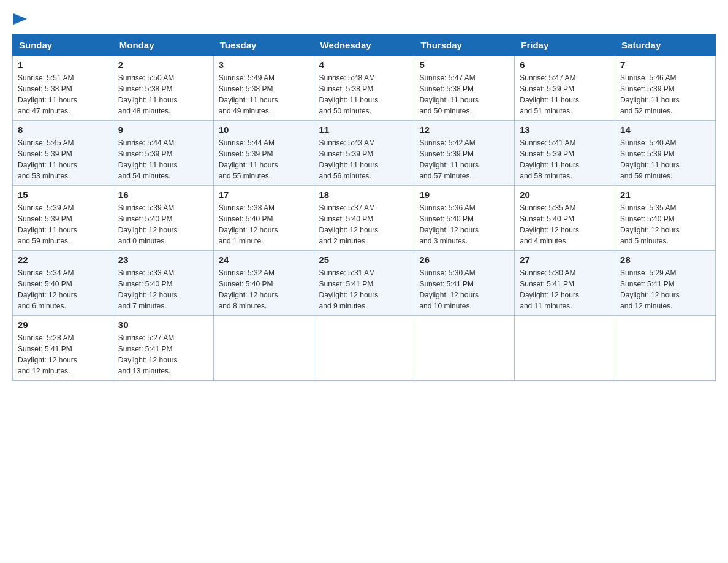 This screenshot has width=728, height=563. Describe the element at coordinates (63, 88) in the screenshot. I see `calendar-cell: 1Sunrise: 5:51 AMSunset: 5:38 PMDaylight…` at that location.